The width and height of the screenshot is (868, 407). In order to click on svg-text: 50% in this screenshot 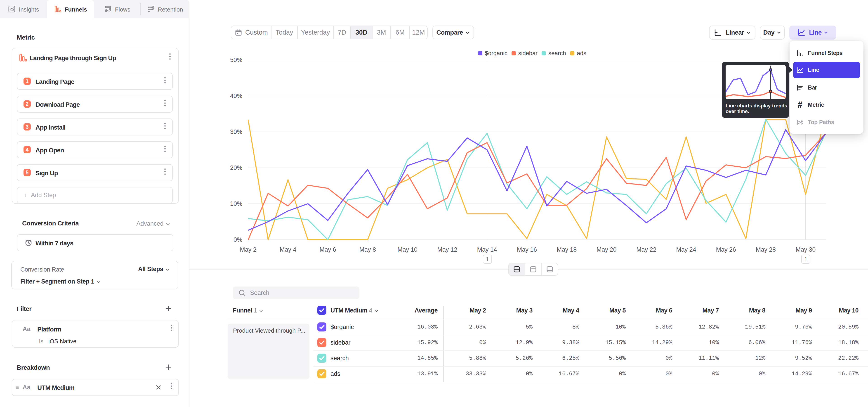, I will do `click(236, 60)`.